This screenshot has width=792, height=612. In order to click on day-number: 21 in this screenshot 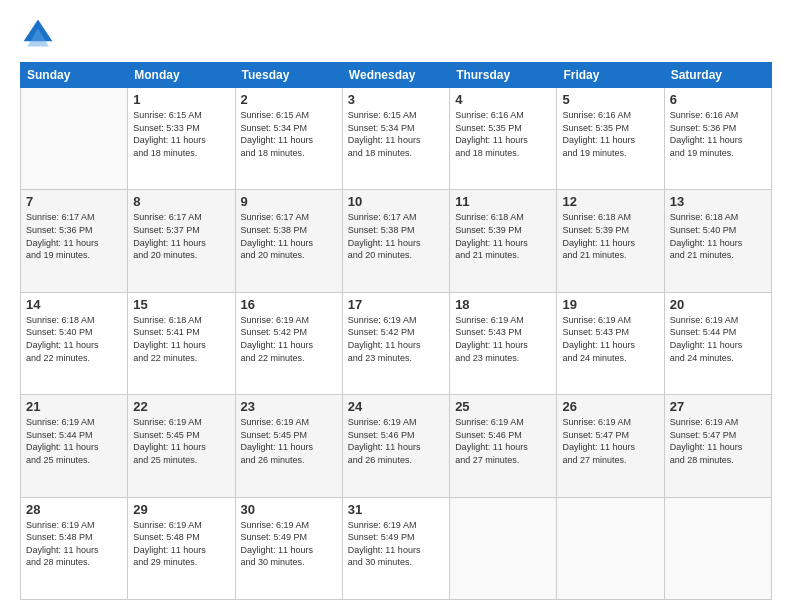, I will do `click(74, 406)`.